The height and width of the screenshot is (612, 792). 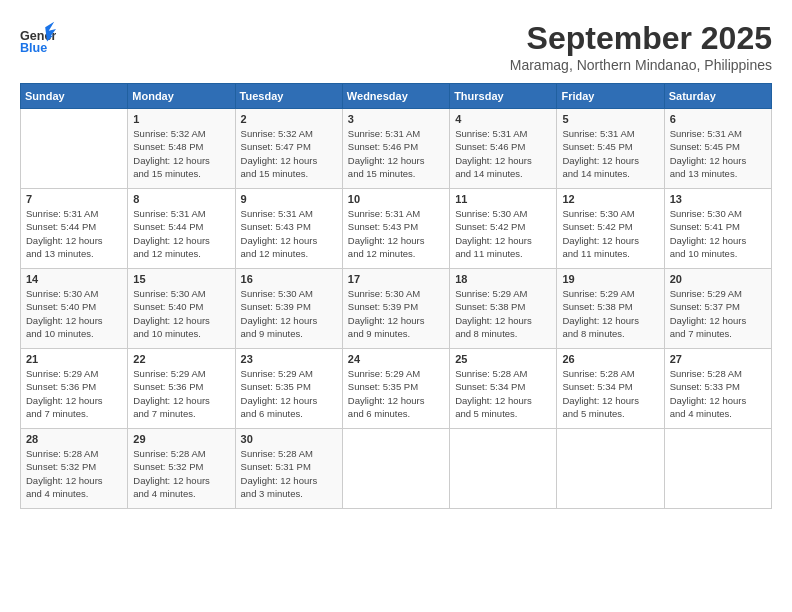 What do you see at coordinates (182, 96) in the screenshot?
I see `weekday-header-monday: Monday` at bounding box center [182, 96].